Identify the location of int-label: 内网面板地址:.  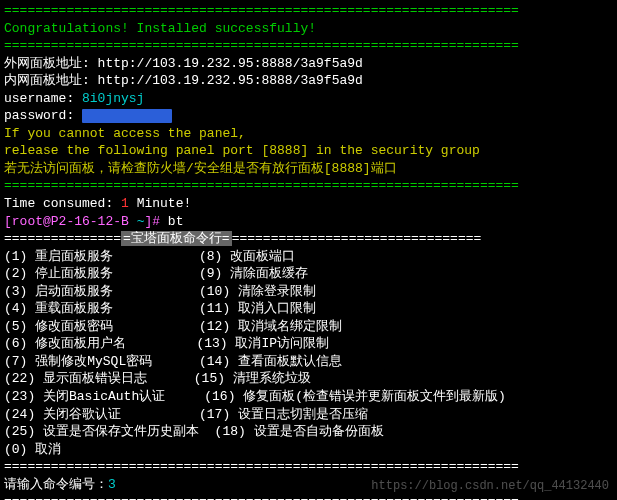
(51, 80).